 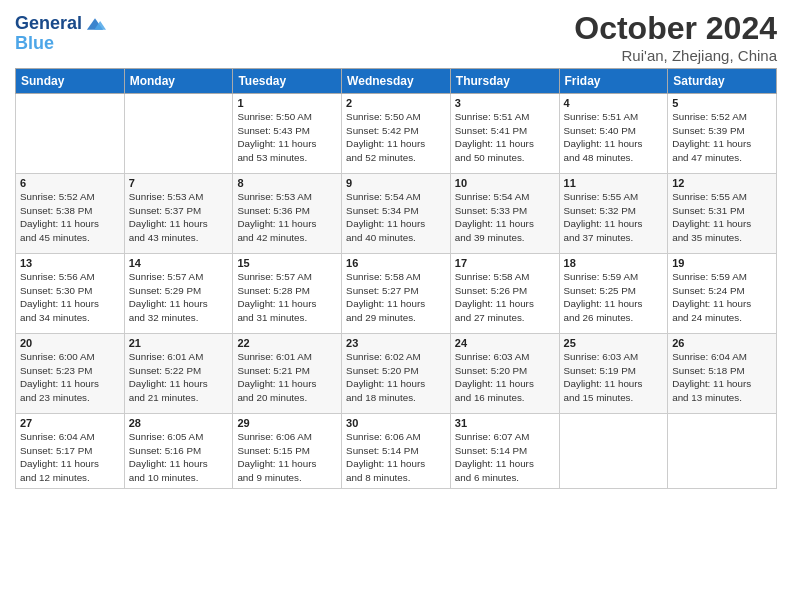 I want to click on day-number: 19, so click(x=722, y=263).